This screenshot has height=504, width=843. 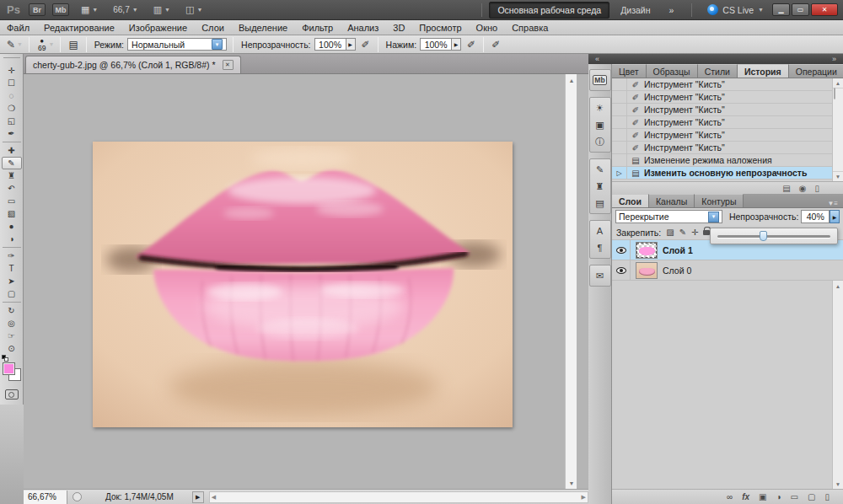 I want to click on restore-button: ▭, so click(x=801, y=10).